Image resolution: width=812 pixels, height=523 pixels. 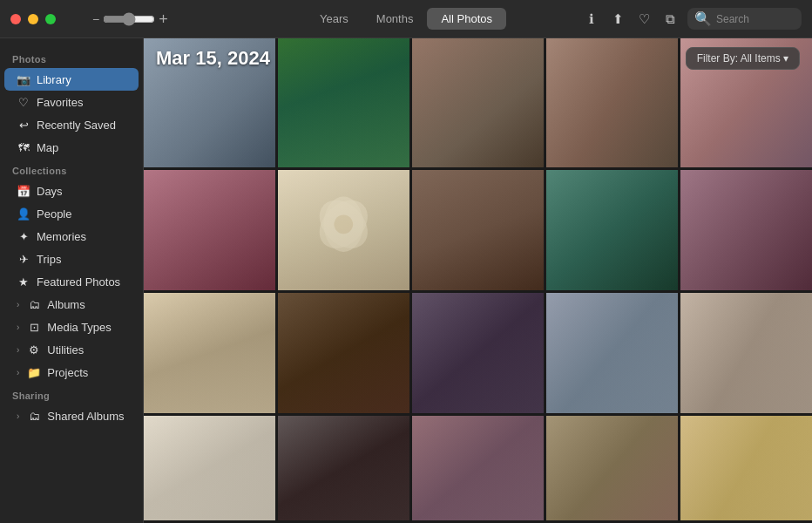 I want to click on sidebar-library-label: Library, so click(x=54, y=80).